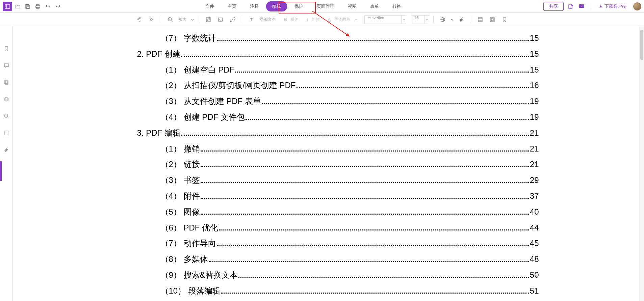 The image size is (644, 301). What do you see at coordinates (326, 70) in the screenshot?
I see `toc-line: （1） 创建空白 PDF15` at bounding box center [326, 70].